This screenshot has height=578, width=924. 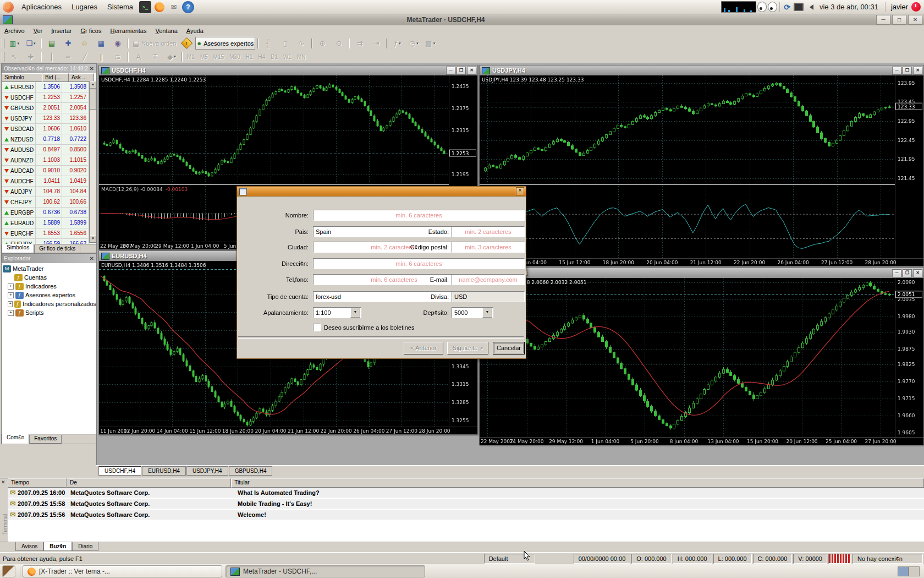 What do you see at coordinates (397, 43) in the screenshot?
I see `indicators-icon: ƒ▾` at bounding box center [397, 43].